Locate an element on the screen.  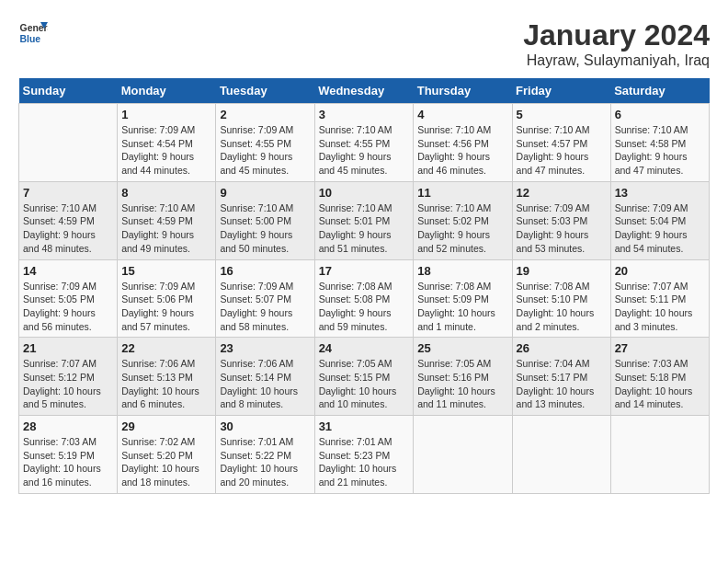
day-number: 29 is located at coordinates (166, 427).